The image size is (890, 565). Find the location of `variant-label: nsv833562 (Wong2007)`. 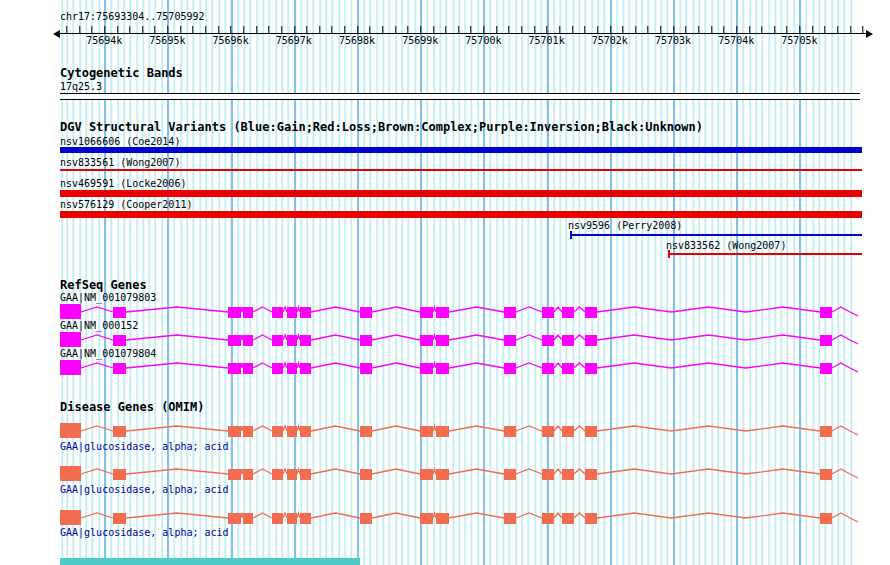

variant-label: nsv833562 (Wong2007) is located at coordinates (726, 246).